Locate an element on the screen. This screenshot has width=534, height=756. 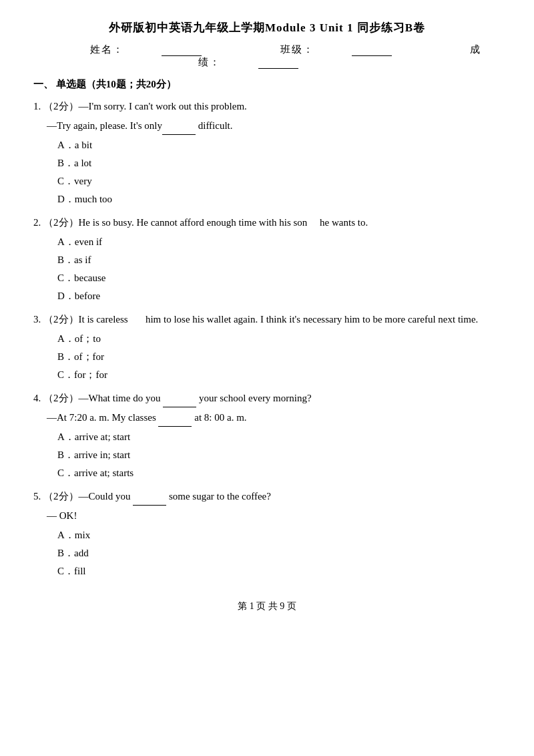
q4-body1: —What time do you your school every morn… is located at coordinates (195, 398).